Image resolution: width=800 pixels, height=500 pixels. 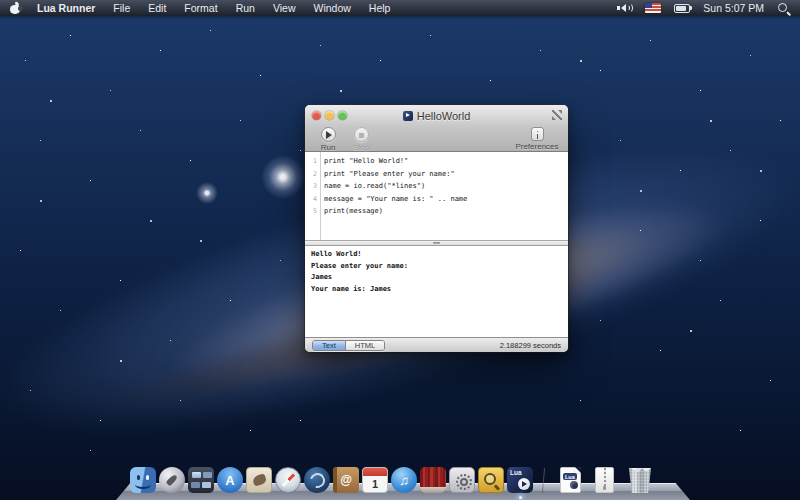 I want to click on spotlight-icon, so click(x=784, y=8).